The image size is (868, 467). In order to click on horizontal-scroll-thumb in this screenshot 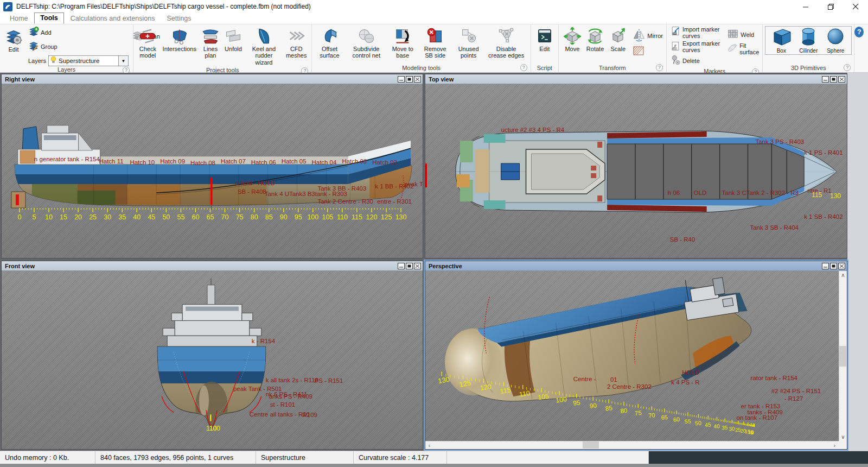, I will do `click(591, 445)`.